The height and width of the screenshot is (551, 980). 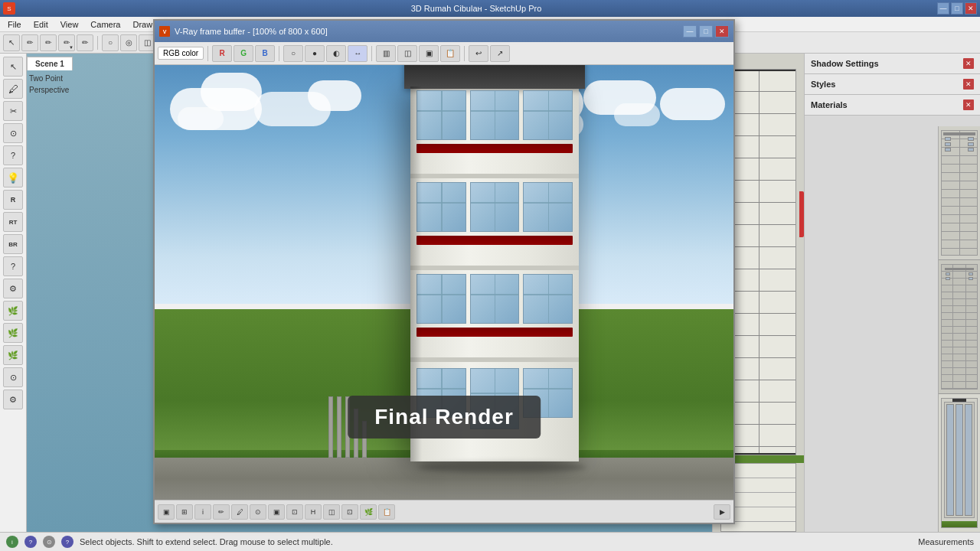 What do you see at coordinates (13, 89) in the screenshot?
I see `paint-tool: 🖊` at bounding box center [13, 89].